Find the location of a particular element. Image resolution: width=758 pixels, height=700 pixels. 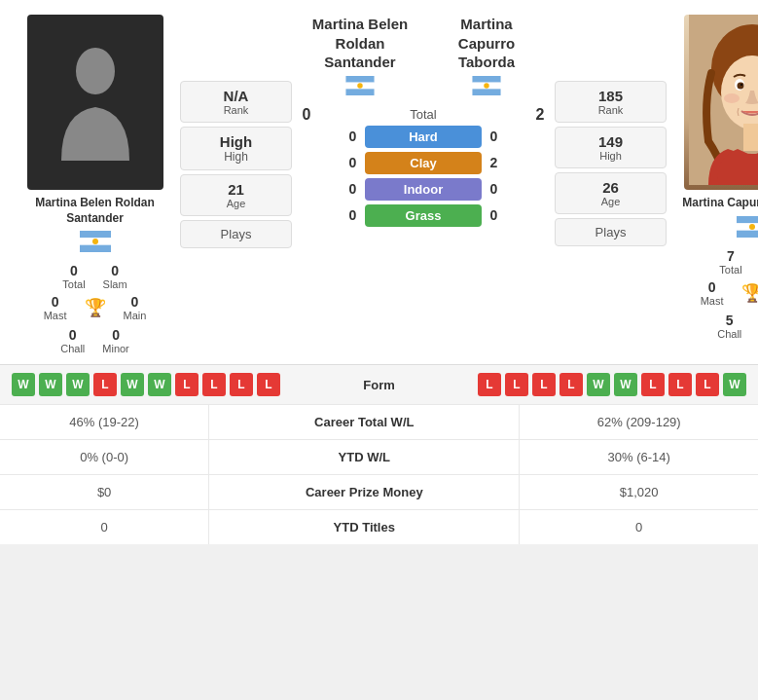

player2-photo is located at coordinates (722, 102).